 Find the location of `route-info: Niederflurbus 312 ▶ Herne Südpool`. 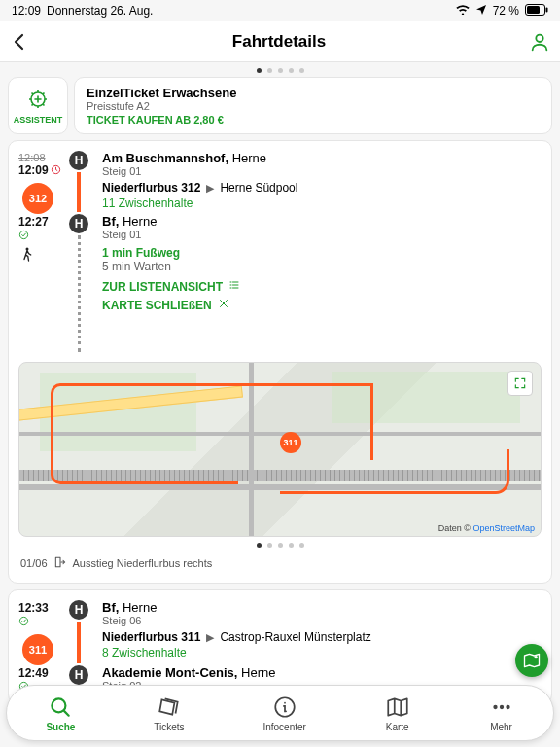

route-info: Niederflurbus 312 ▶ Herne Südpool is located at coordinates (322, 188).